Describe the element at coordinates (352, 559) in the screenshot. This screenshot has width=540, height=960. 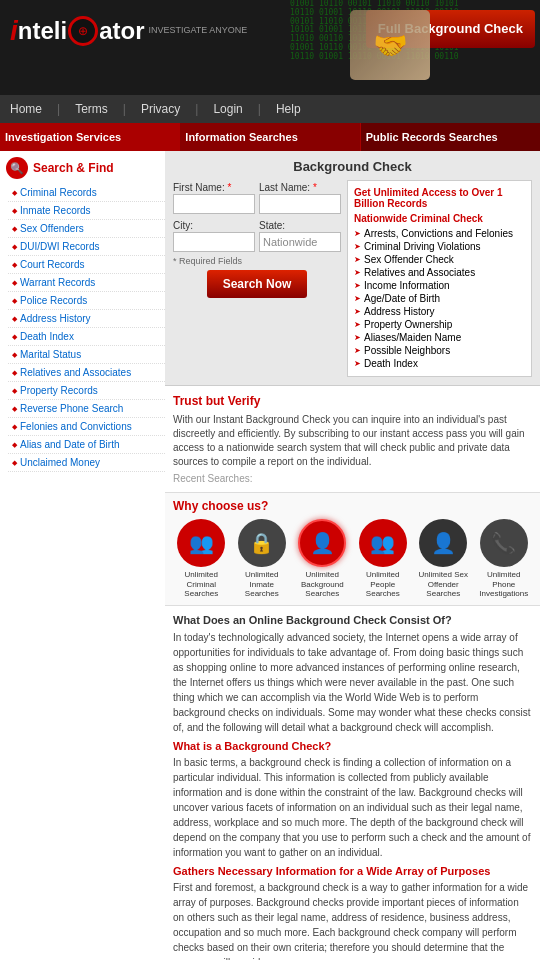
I see `icons-row: 👥 Unlimited Criminal Searches 🔒 Unlimite…` at that location.